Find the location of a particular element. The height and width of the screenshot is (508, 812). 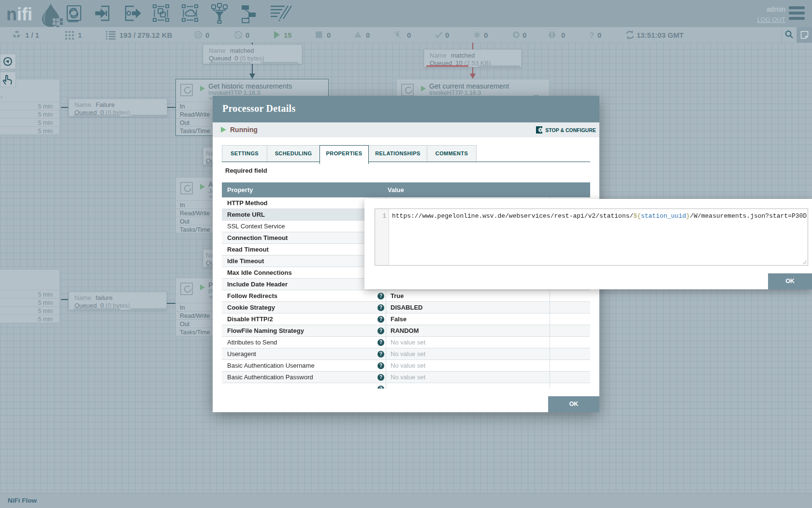

svg-text: n is located at coordinates (12, 15).